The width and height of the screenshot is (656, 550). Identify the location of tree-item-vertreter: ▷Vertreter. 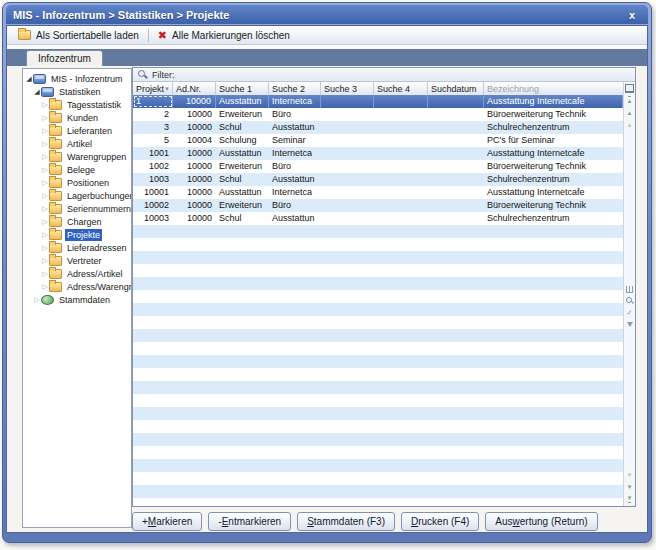
(77, 260).